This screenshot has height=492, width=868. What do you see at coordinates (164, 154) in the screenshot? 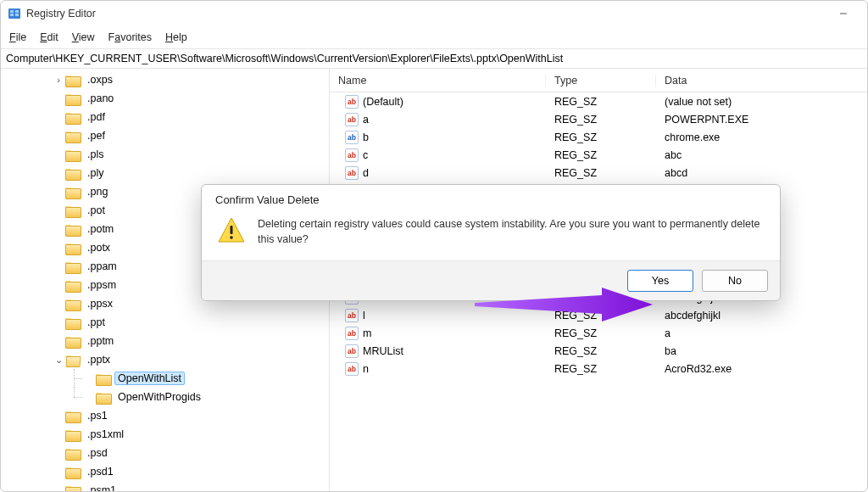
I see `tree-item: .pls` at bounding box center [164, 154].